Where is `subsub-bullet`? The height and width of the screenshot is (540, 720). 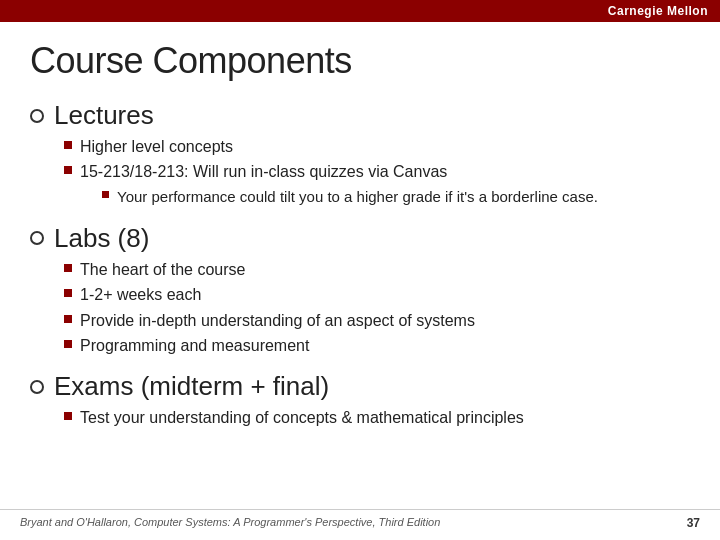 subsub-bullet is located at coordinates (106, 194).